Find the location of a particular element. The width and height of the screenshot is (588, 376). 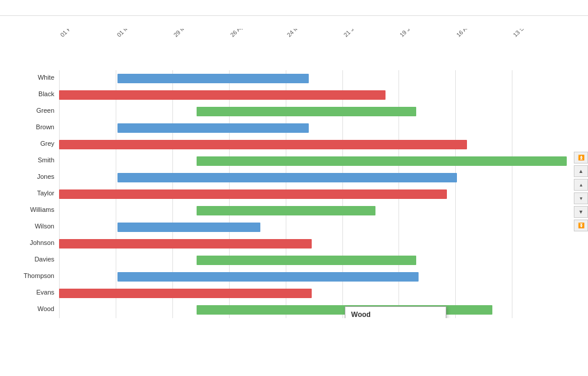

y-axis: WhiteBlackGreenBrownGreySmithJonesTaylor… is located at coordinates (30, 174).